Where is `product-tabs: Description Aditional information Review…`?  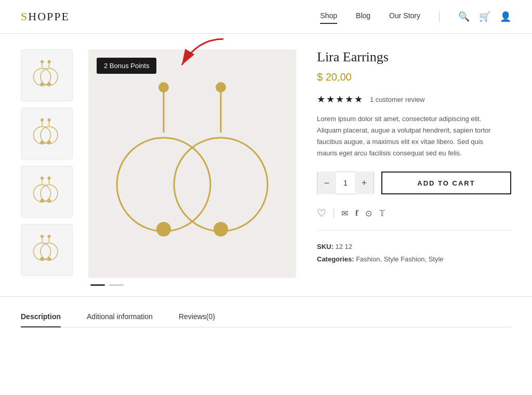
product-tabs: Description Aditional information Review… is located at coordinates (266, 320).